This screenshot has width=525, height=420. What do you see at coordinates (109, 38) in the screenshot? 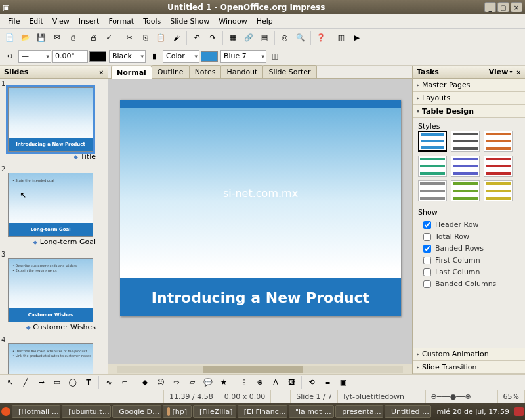
I see `spellcheck-button: ✓` at bounding box center [109, 38].